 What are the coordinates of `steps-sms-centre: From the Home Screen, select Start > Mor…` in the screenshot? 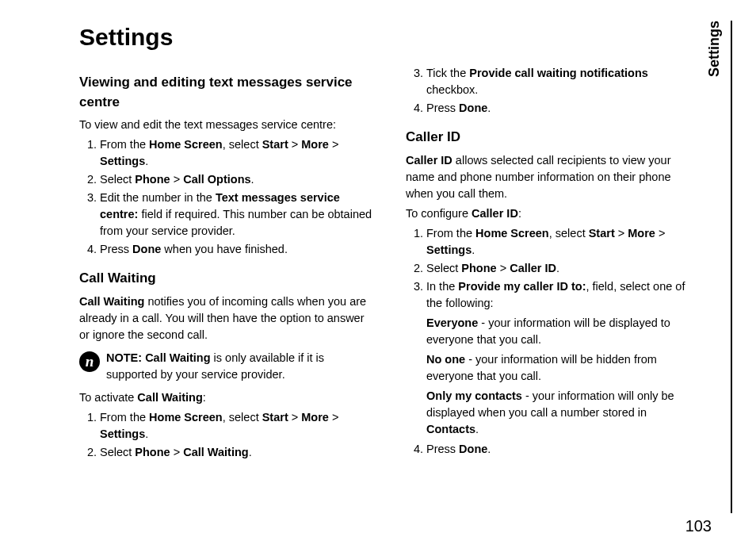 It's located at (227, 197).